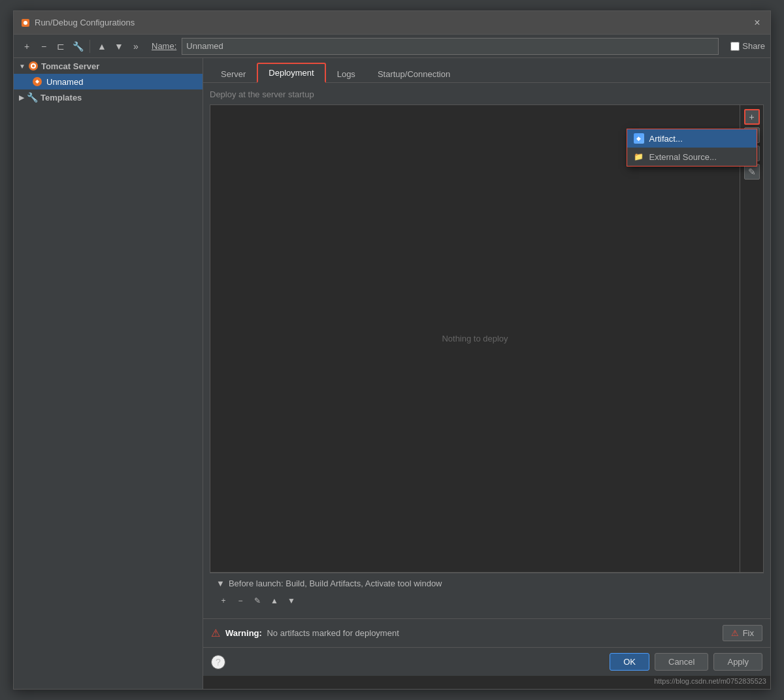  Describe the element at coordinates (681, 662) in the screenshot. I see `cancel-button: Cancel` at that location.